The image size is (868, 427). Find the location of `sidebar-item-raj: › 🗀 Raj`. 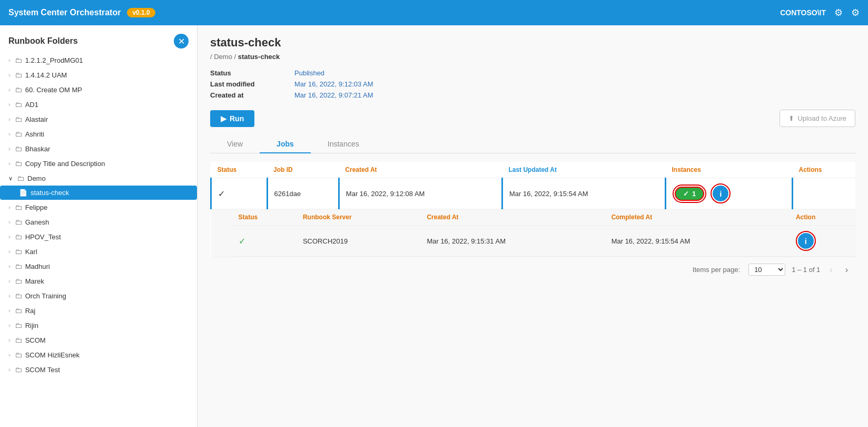

sidebar-item-raj: › 🗀 Raj is located at coordinates (98, 310).